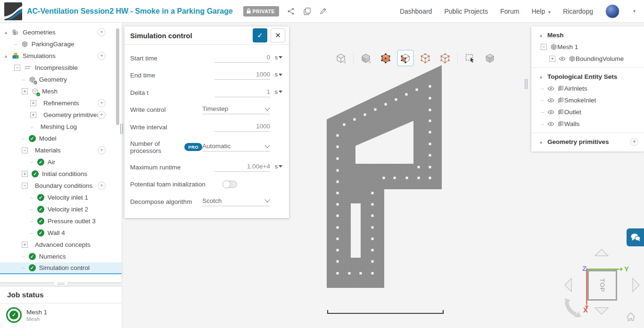 The height and width of the screenshot is (328, 644). What do you see at coordinates (13, 11) in the screenshot?
I see `simscale-logo` at bounding box center [13, 11].